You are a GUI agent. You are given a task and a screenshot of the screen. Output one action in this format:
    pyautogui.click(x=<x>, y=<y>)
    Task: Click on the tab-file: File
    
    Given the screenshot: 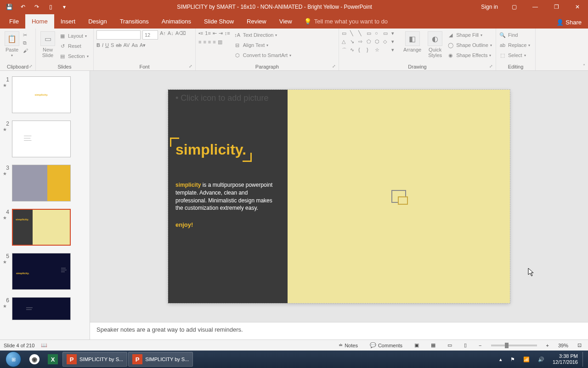 What is the action you would take?
    pyautogui.click(x=14, y=21)
    